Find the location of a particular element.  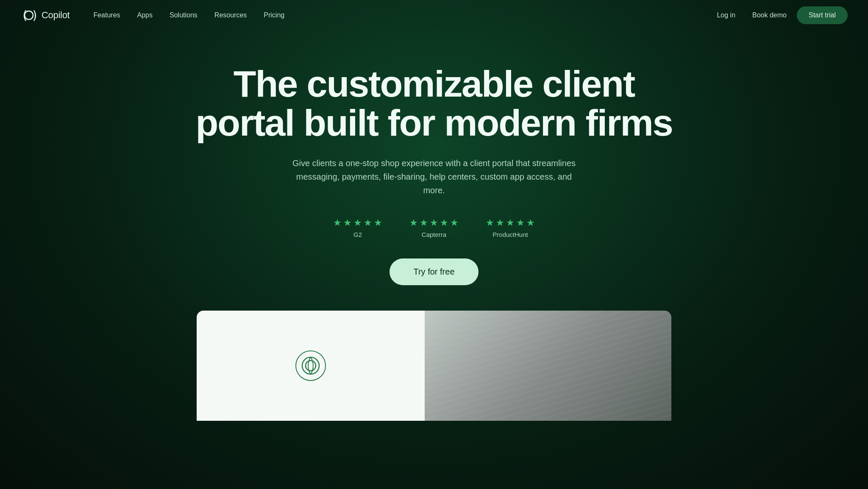

start-trial-button: Start trial is located at coordinates (822, 15).